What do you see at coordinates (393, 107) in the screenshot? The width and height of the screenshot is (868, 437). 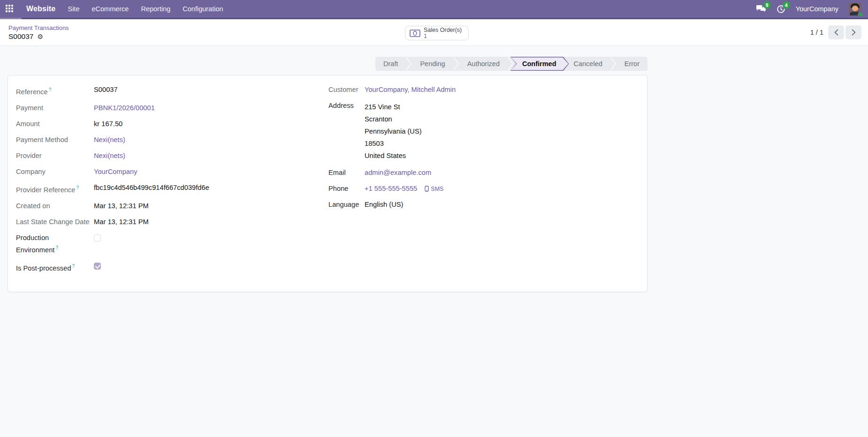 I see `address-line: 215 Vine St` at bounding box center [393, 107].